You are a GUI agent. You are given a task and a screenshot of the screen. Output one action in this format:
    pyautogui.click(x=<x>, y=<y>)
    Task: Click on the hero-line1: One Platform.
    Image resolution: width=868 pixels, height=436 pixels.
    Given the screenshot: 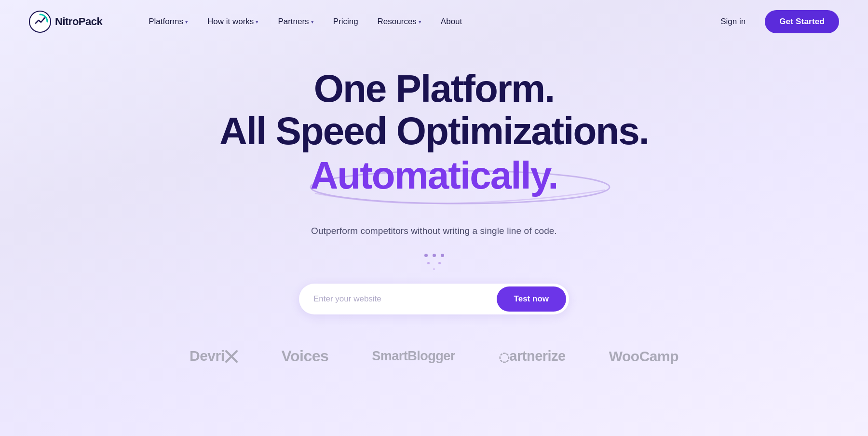 What is the action you would take?
    pyautogui.click(x=434, y=89)
    